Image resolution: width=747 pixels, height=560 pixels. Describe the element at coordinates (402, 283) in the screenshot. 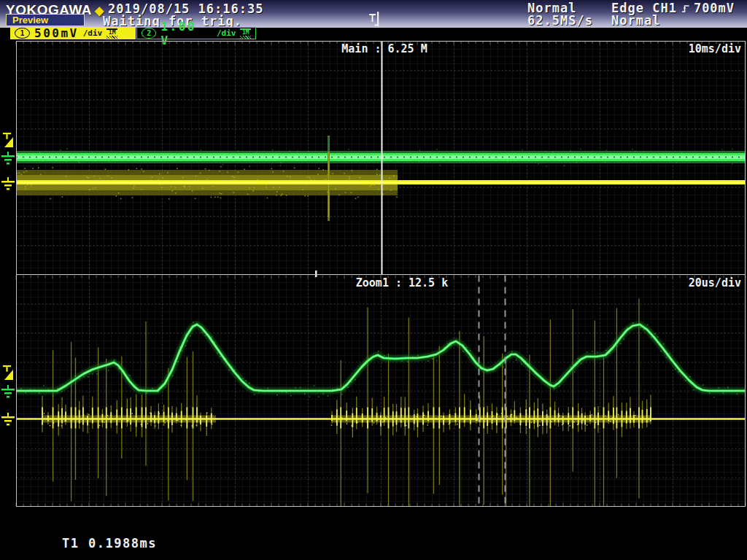

I see `zoom-window-title: Zoom1 : 12.5 k` at that location.